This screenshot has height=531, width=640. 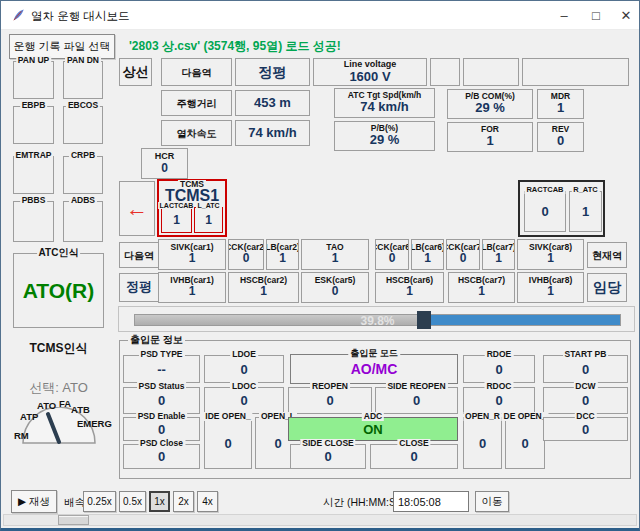 I want to click on rdoe-cell: RDOE0, so click(x=499, y=369).